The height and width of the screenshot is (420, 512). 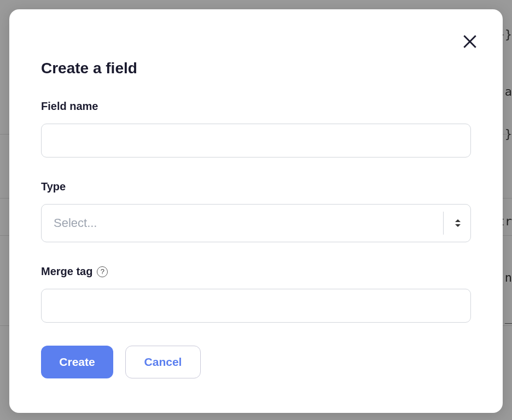 What do you see at coordinates (256, 306) in the screenshot?
I see `merge-tag-input` at bounding box center [256, 306].